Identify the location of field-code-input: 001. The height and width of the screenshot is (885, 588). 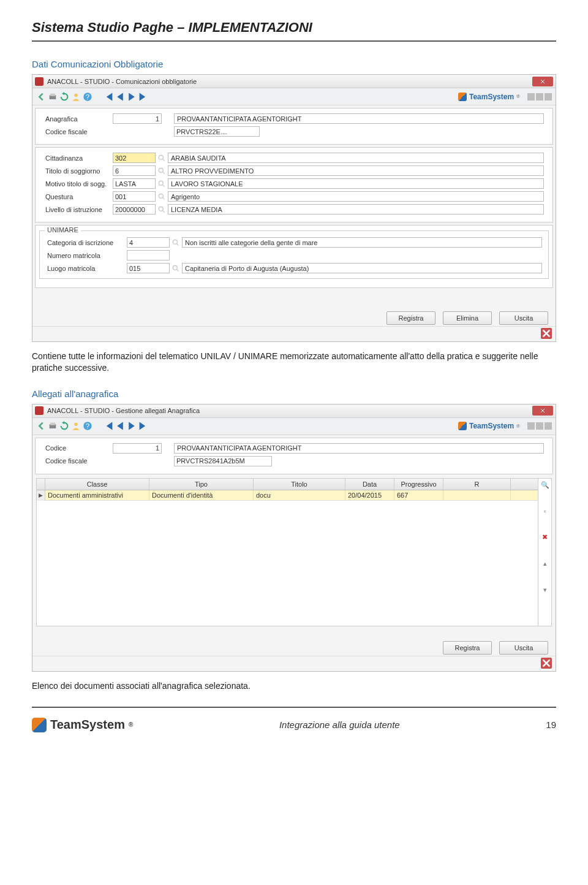
(134, 196).